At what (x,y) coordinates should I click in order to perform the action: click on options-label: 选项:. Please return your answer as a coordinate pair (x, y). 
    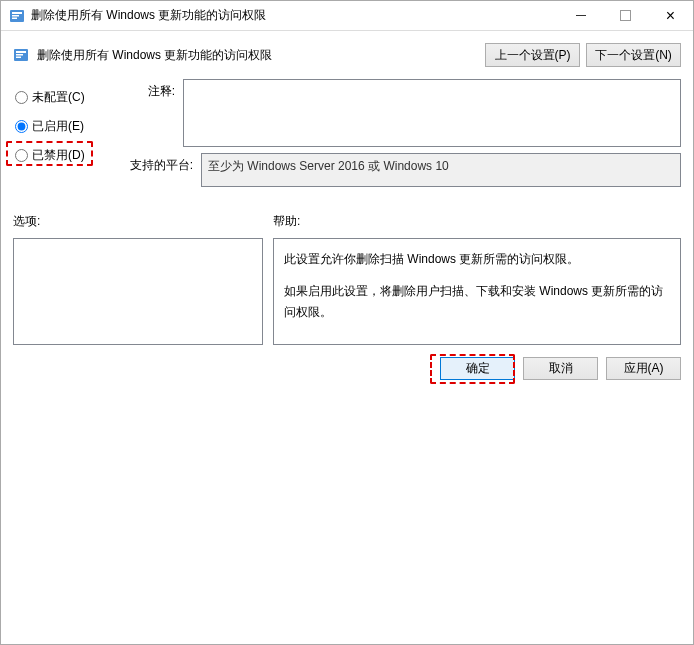
    Looking at the image, I should click on (138, 222).